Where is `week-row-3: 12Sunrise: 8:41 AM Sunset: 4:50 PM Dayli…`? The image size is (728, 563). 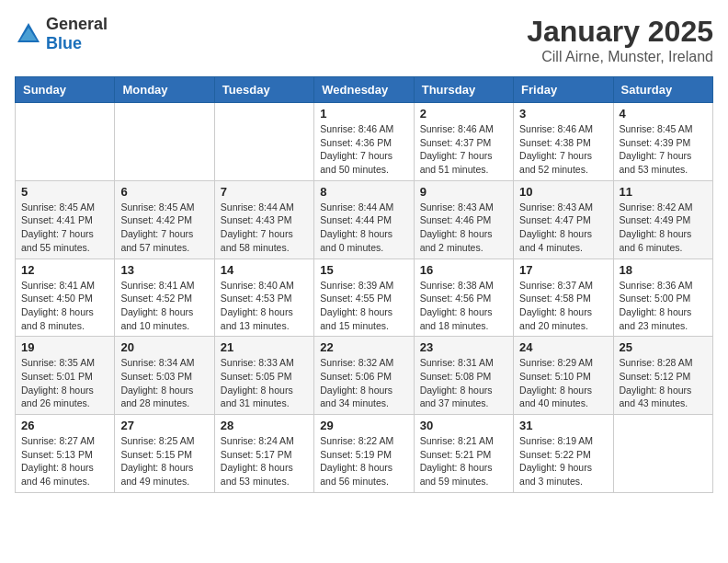
week-row-3: 12Sunrise: 8:41 AM Sunset: 4:50 PM Dayli… is located at coordinates (364, 298).